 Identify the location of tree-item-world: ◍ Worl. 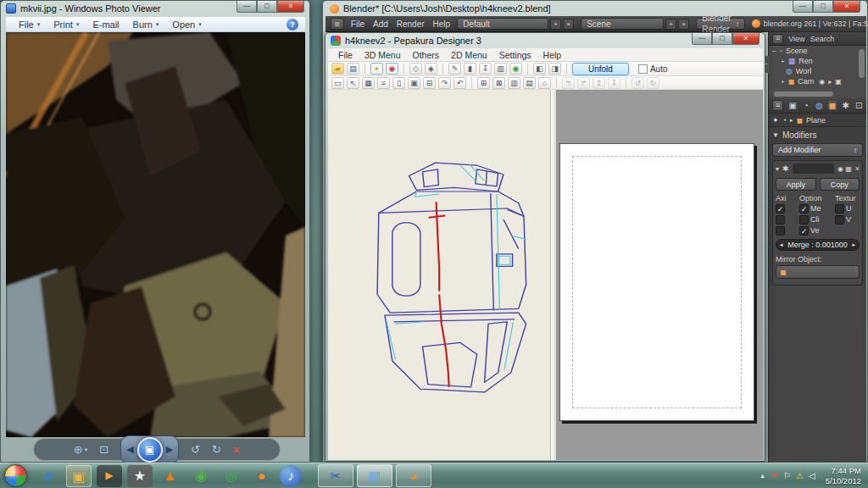
(817, 71).